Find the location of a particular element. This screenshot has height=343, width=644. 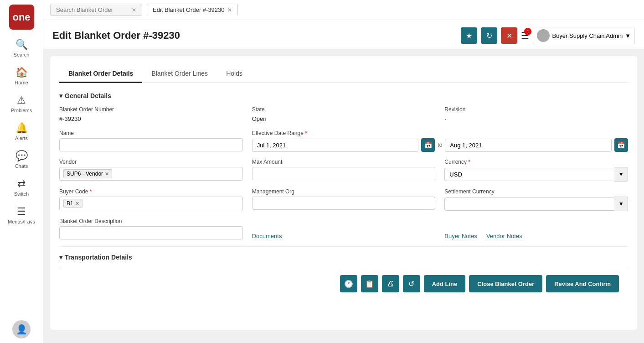

switch-icon: ⇄ is located at coordinates (21, 184).